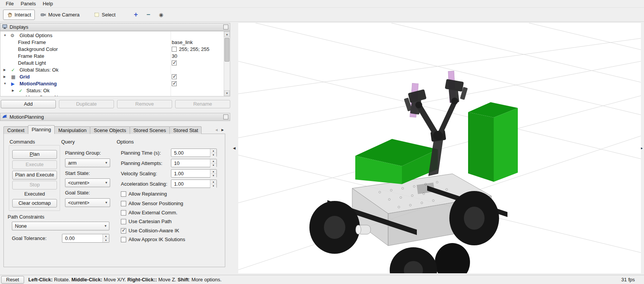 The image size is (644, 284). I want to click on color-swatch, so click(174, 49).